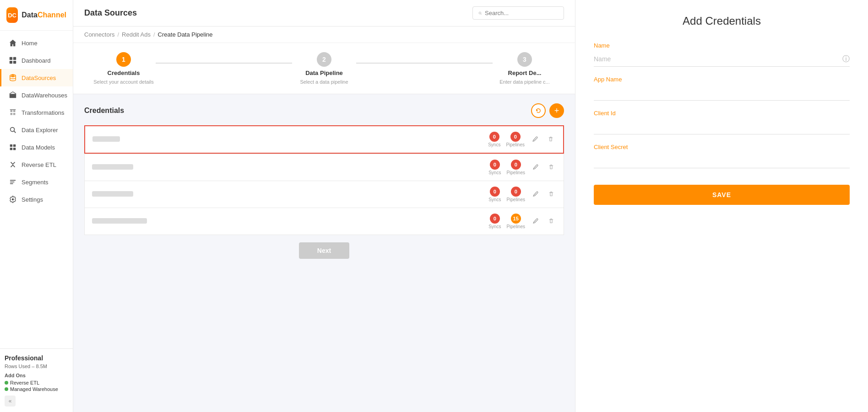  I want to click on credential-4-syncs-badge: 0 Syncs, so click(494, 221).